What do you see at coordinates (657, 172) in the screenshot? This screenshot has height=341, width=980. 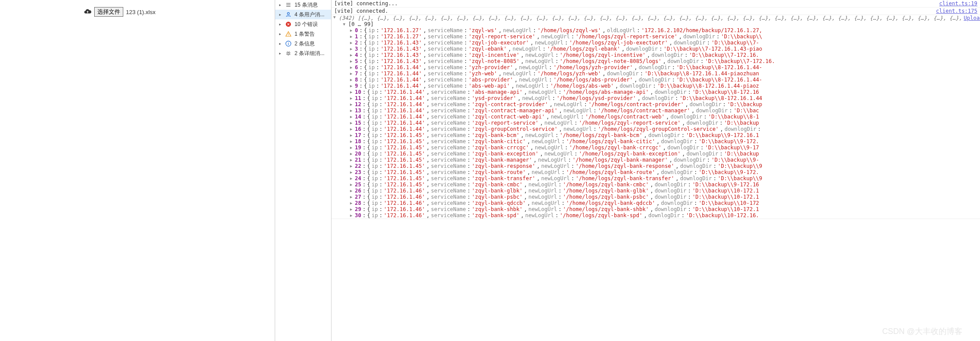 I see `array-entry: ▶23: {ip: '172.16.1.45', serviceName: 'z…` at bounding box center [657, 172].